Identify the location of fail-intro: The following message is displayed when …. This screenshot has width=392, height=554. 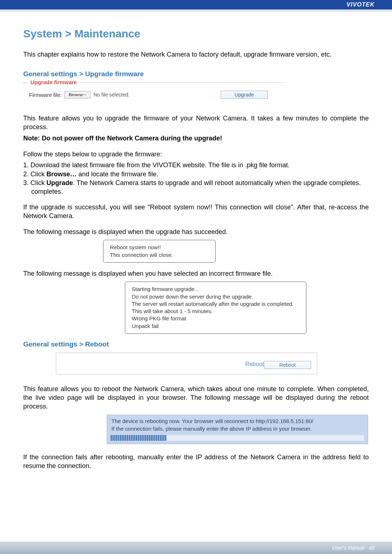
(196, 274).